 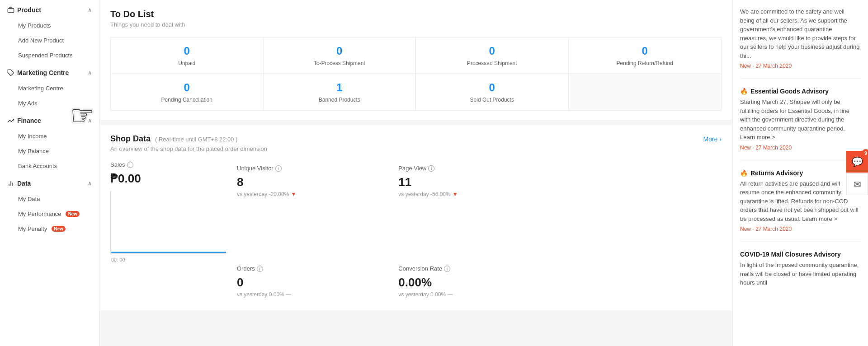 I want to click on news-item-covid: COVID-19 Mall Closures Advisory In light…, so click(x=800, y=275).